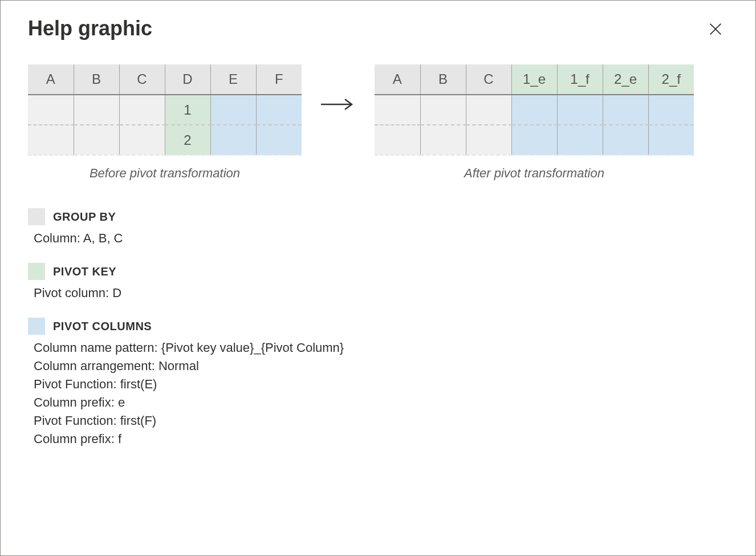  Describe the element at coordinates (233, 80) in the screenshot. I see `before-header-4: E` at that location.